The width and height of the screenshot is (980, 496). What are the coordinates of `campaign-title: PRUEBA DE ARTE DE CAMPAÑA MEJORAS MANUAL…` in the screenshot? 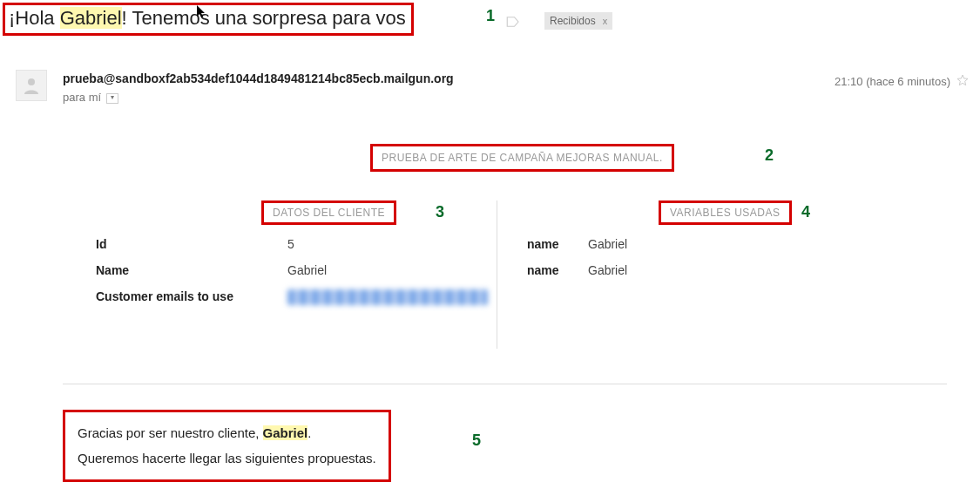 It's located at (523, 158).